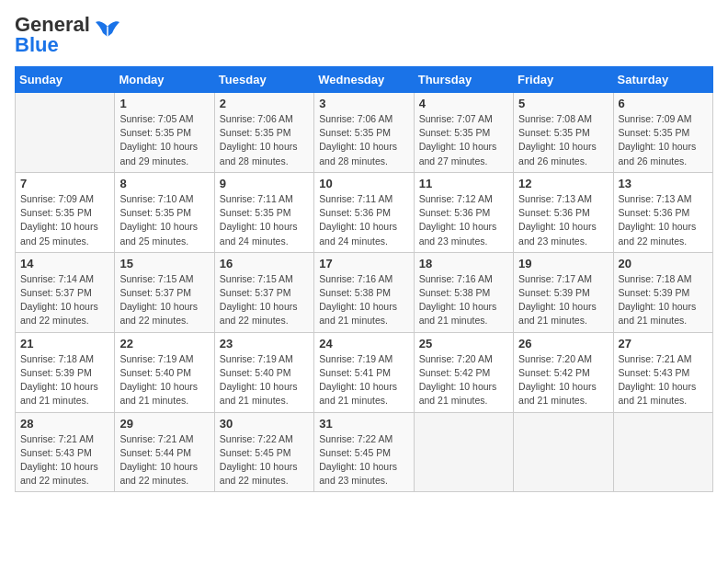 The height and width of the screenshot is (563, 728). Describe the element at coordinates (164, 460) in the screenshot. I see `day-info: Sunrise: 7:21 AM Sunset: 5:44 PM Dayligh…` at that location.